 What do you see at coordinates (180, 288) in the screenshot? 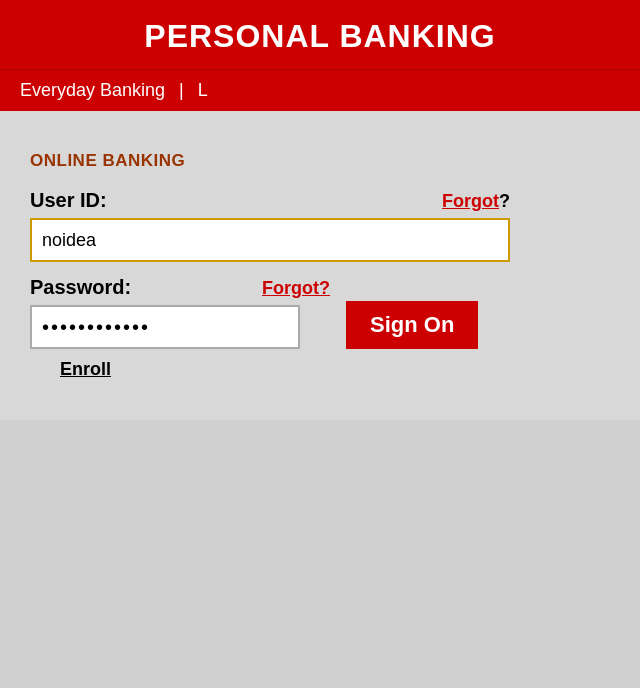
I see `password-label-row: Password: Forgot?` at bounding box center [180, 288].